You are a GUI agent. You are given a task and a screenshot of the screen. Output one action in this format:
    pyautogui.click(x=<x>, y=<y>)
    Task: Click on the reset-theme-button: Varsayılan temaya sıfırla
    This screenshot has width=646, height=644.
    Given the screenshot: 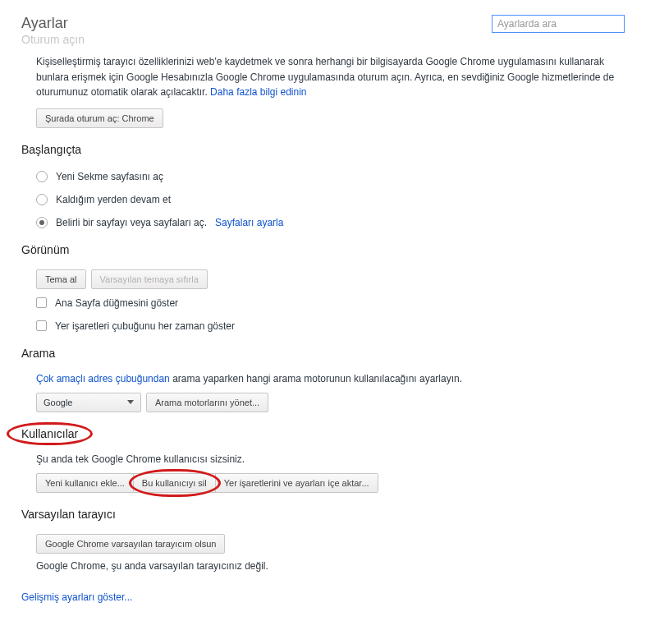 What is the action you would take?
    pyautogui.click(x=149, y=279)
    